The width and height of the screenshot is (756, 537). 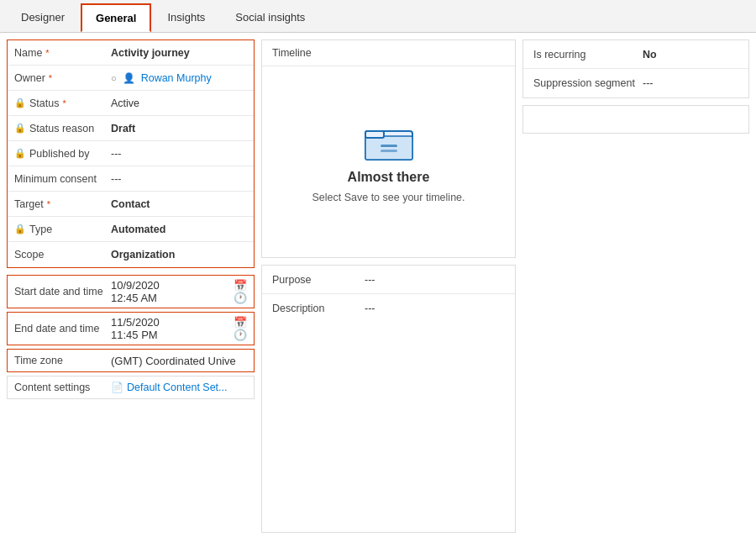 I want to click on timeline-content: Almost there Select Save to see your tim…, so click(x=388, y=161).